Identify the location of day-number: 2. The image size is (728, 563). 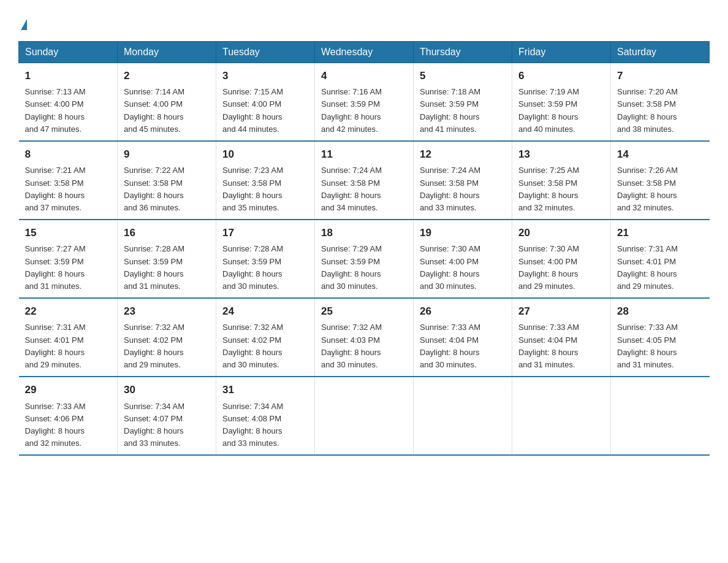
(167, 76).